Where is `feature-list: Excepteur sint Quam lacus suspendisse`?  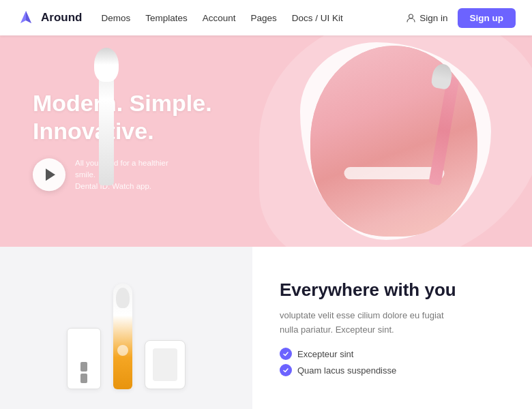 feature-list: Excepteur sint Quam lacus suspendisse is located at coordinates (392, 362).